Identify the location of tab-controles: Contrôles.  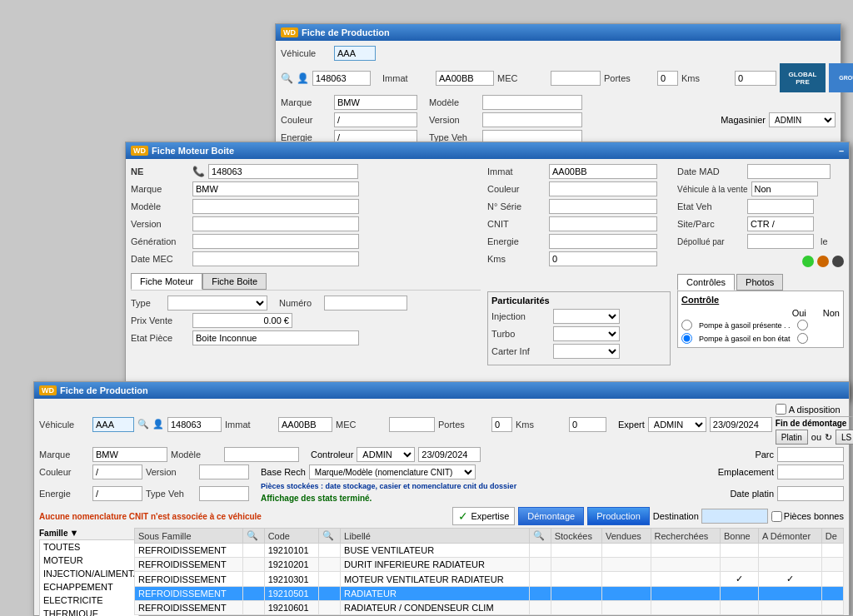
(706, 282).